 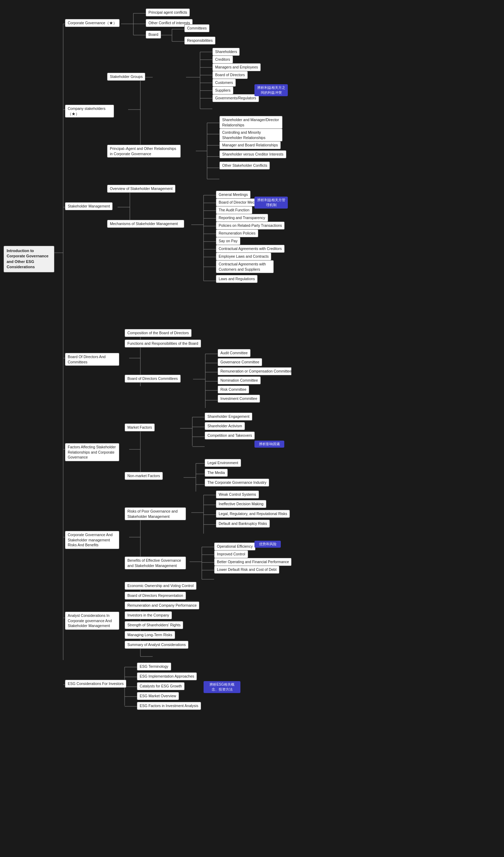 What do you see at coordinates (92, 621) in the screenshot?
I see `analyst-consid-node: Analyst Considerations In Corporate gove…` at bounding box center [92, 621].